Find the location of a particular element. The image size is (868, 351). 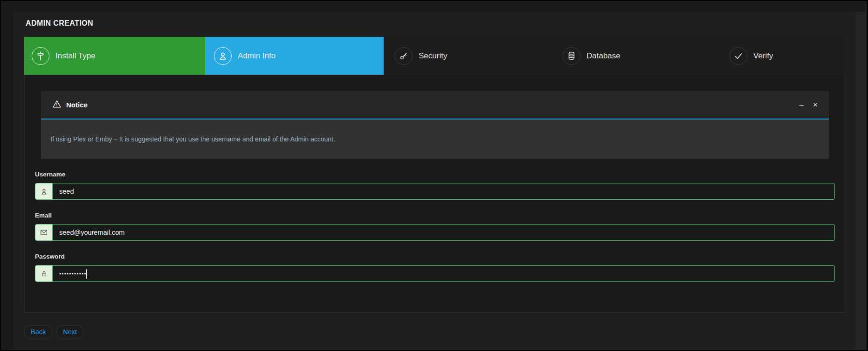

text-caret is located at coordinates (87, 274).